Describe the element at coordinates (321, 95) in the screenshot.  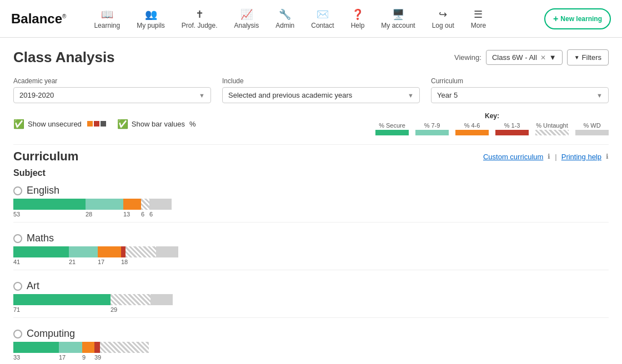
I see `include-select: Selected and previous academic years ▼` at that location.